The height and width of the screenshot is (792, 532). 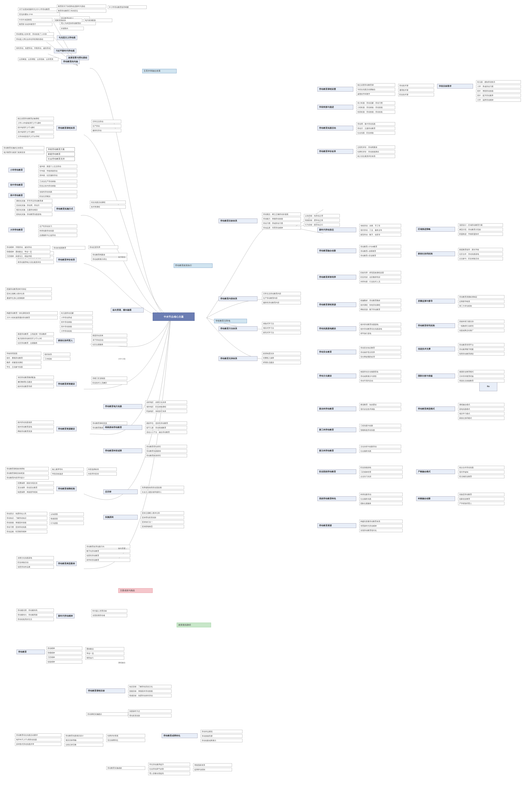 What do you see at coordinates (238, 221) in the screenshot?
I see `branch-r1: 劳动教育目标体系` at bounding box center [238, 221].